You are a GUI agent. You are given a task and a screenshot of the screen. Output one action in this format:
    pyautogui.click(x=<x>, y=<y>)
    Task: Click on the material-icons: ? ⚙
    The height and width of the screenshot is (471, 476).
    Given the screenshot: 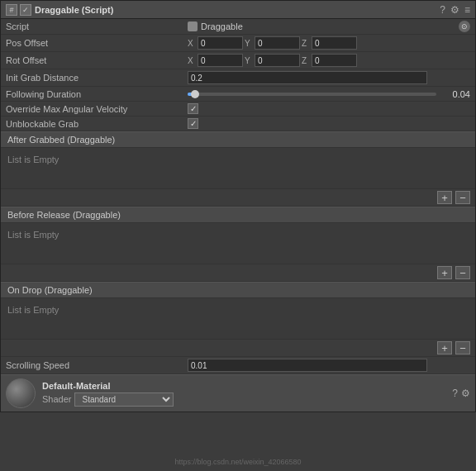 What is the action you would take?
    pyautogui.click(x=461, y=393)
    